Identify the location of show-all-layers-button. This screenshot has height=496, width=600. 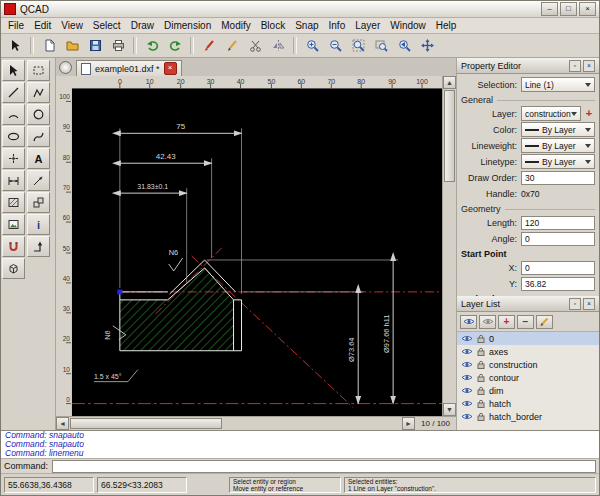
(468, 322).